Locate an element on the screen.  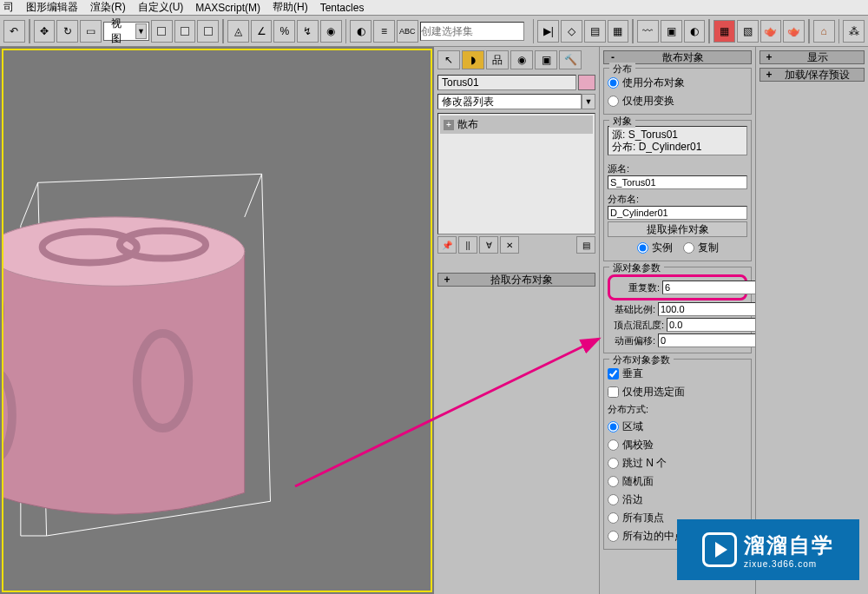
display-rollout-header: + 显示 is located at coordinates (812, 57).